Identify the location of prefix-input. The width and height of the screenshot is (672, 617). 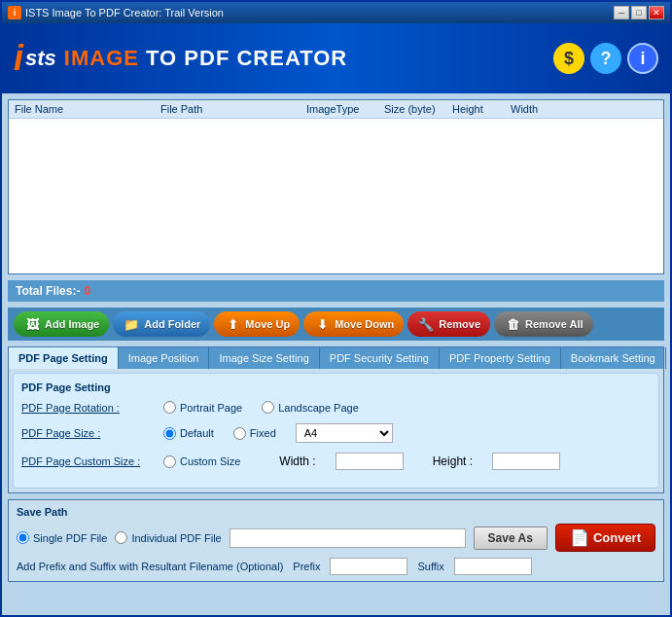
(369, 566).